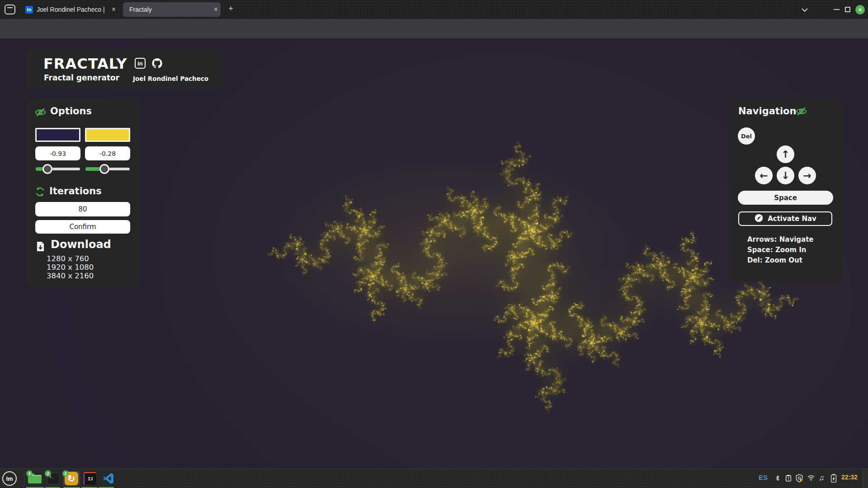  I want to click on tab-title: Joel Rondinel Pacheco | Lin, so click(71, 9).